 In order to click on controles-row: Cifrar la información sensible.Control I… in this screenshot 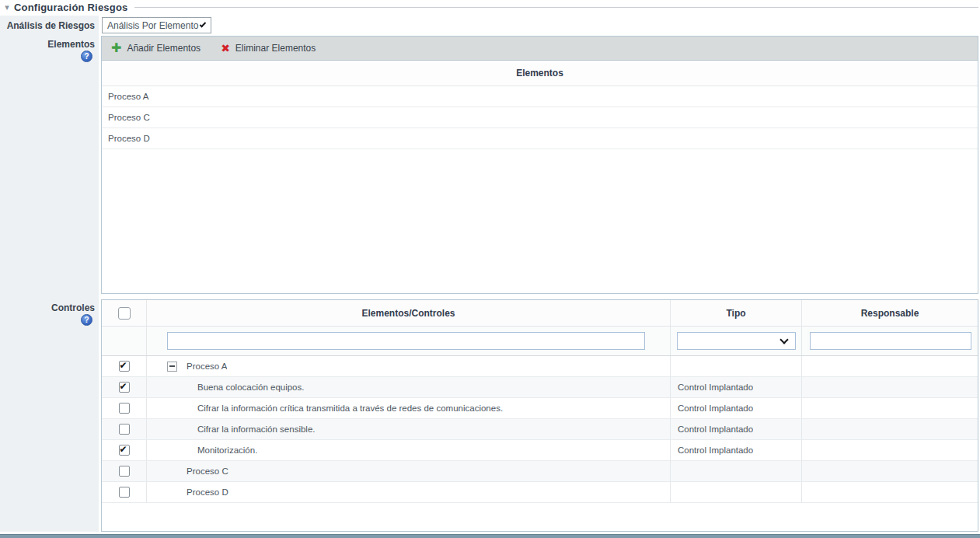, I will do `click(539, 429)`.